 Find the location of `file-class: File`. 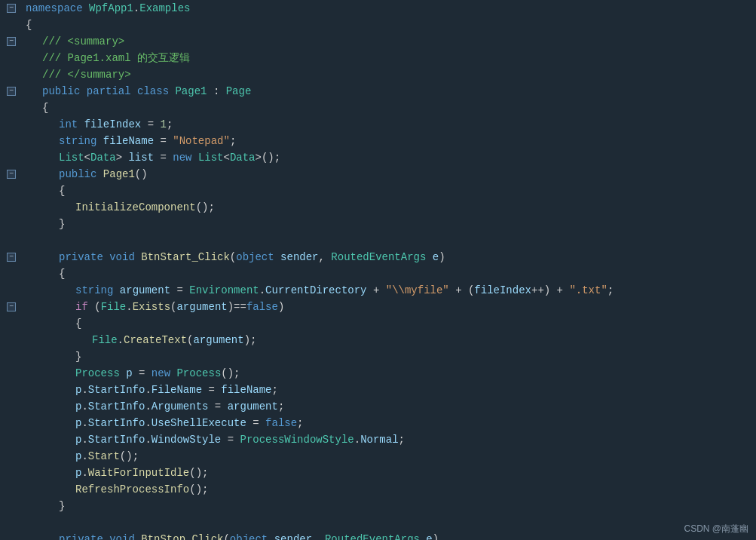

file-class: File is located at coordinates (114, 307).